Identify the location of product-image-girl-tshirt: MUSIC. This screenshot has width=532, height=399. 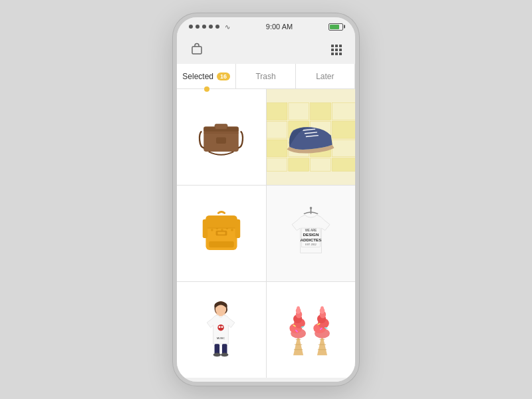
(221, 330).